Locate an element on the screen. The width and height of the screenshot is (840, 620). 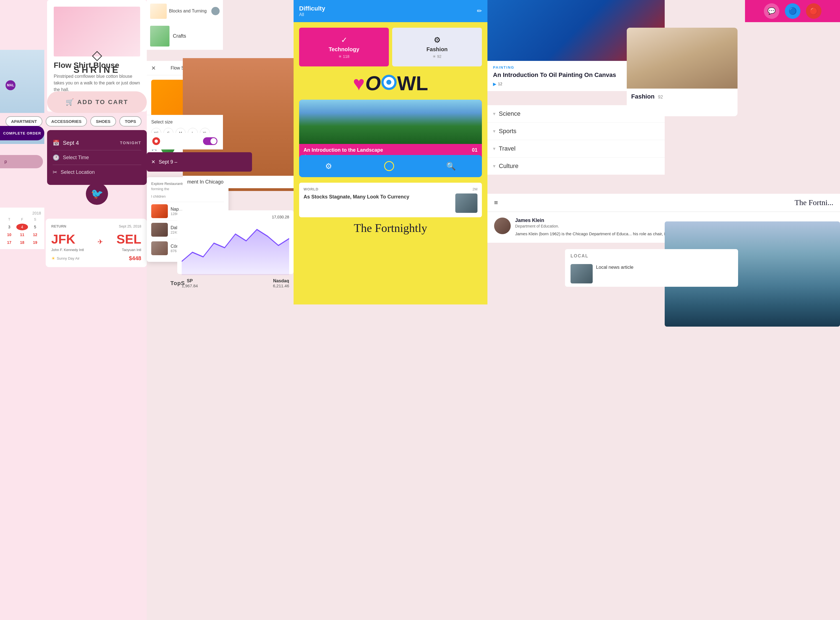
radio-toggle-row is located at coordinates (185, 141).